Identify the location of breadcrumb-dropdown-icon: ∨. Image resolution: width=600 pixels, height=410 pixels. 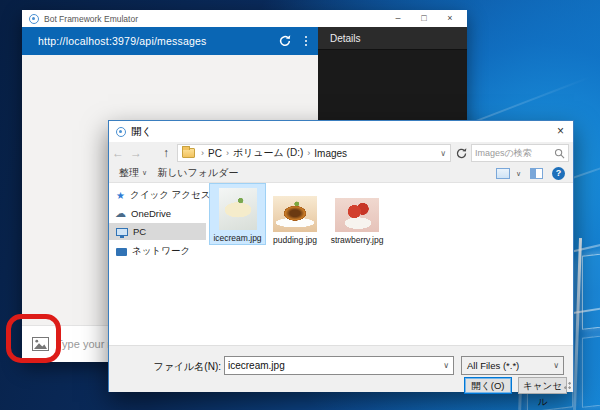
(443, 154).